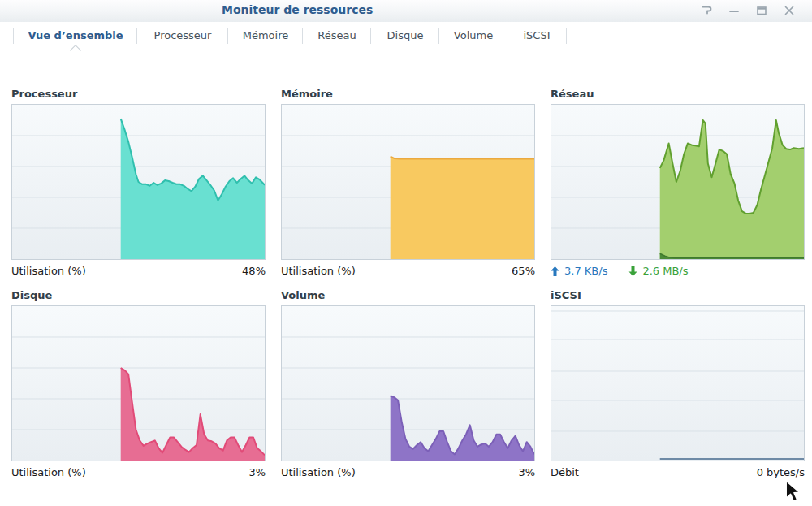  I want to click on disk-footer-label: Utilisation (%), so click(49, 473).